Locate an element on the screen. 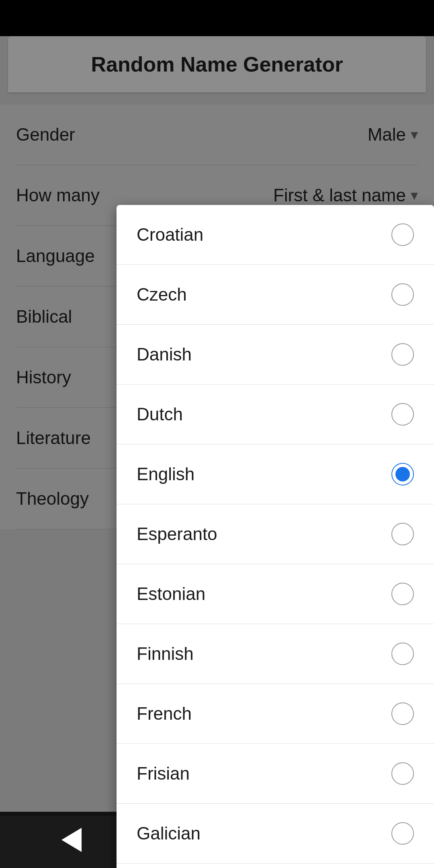 The image size is (434, 868). option-georgian: Georgian is located at coordinates (275, 866).